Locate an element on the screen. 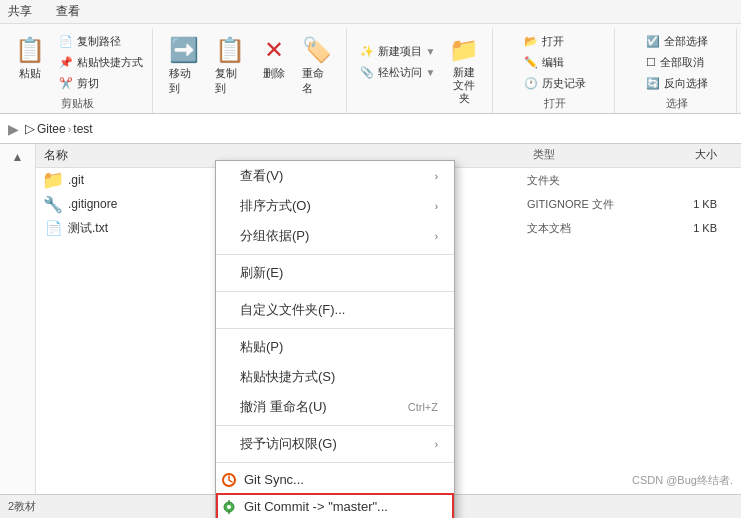 Image resolution: width=741 pixels, height=518 pixels. select-buttons: ☑️ 全部选择 ☐ 全部取消 🔄 反向选择 is located at coordinates (677, 62).